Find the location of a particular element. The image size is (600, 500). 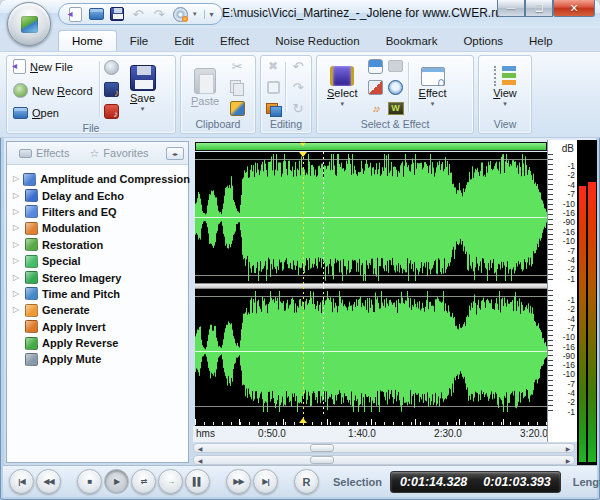

tab-file: File is located at coordinates (140, 41).